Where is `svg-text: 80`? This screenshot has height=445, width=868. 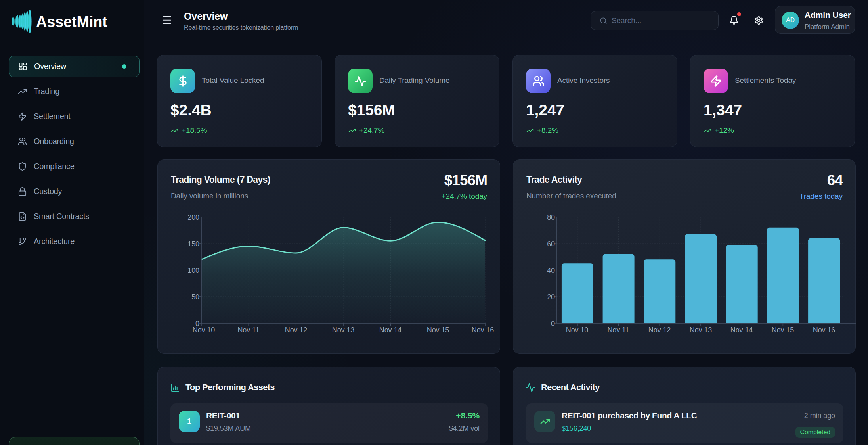 svg-text: 80 is located at coordinates (551, 217).